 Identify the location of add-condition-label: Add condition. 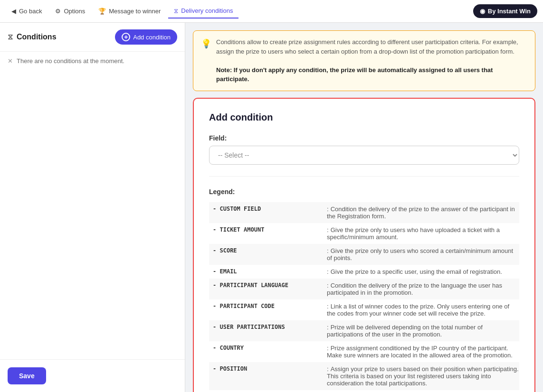
(152, 37).